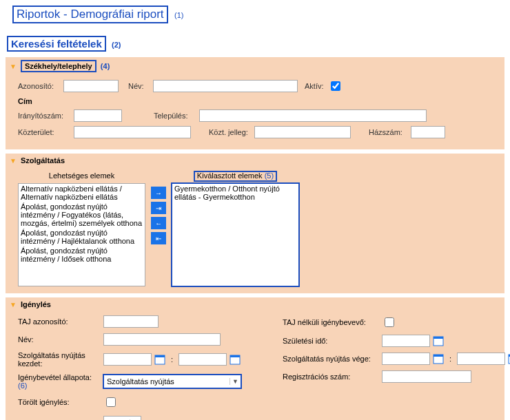 Image resolution: width=510 pixels, height=420 pixels. I want to click on label-telepules: Település:, so click(174, 116).